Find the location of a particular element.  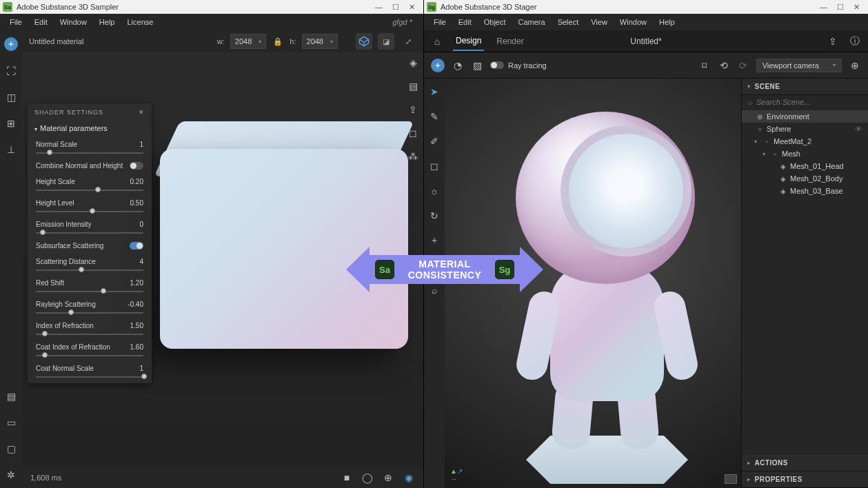

tab-design: Design is located at coordinates (469, 41).